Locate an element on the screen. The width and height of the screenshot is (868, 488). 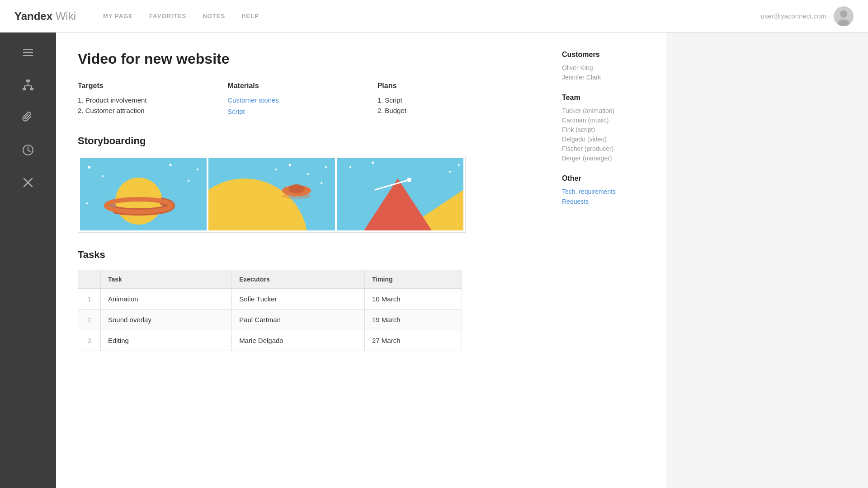
customer-stories-link: Customer stories is located at coordinates (302, 100).